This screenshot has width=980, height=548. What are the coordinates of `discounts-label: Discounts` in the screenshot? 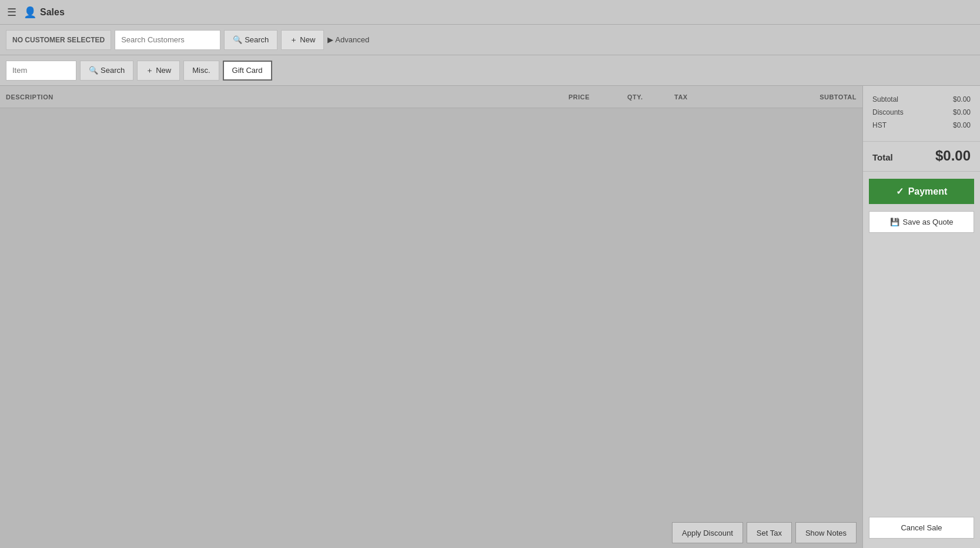 It's located at (888, 112).